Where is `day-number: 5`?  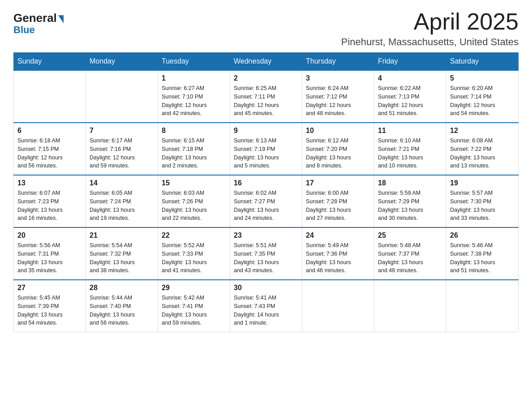
day-number: 5 is located at coordinates (482, 78).